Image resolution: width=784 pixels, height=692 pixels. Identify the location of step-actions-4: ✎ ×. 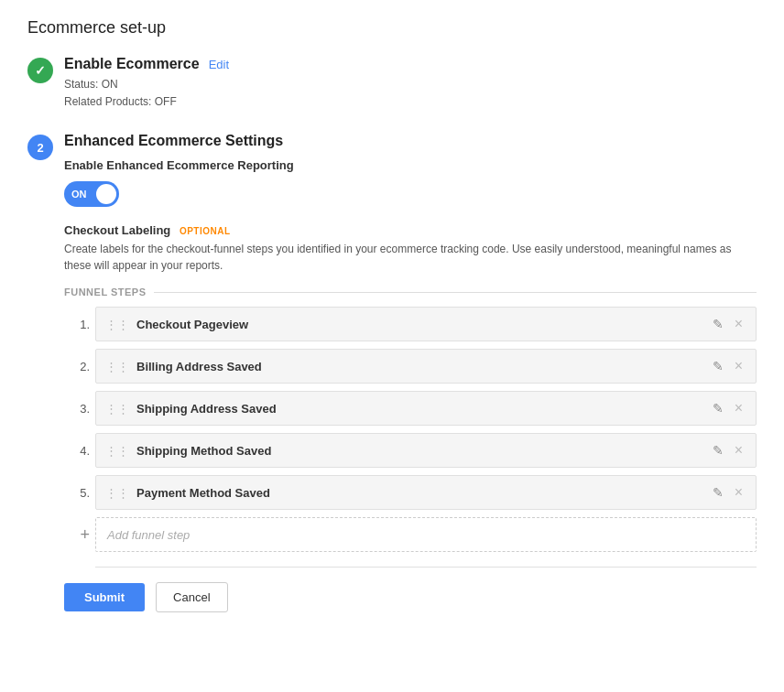
(727, 450).